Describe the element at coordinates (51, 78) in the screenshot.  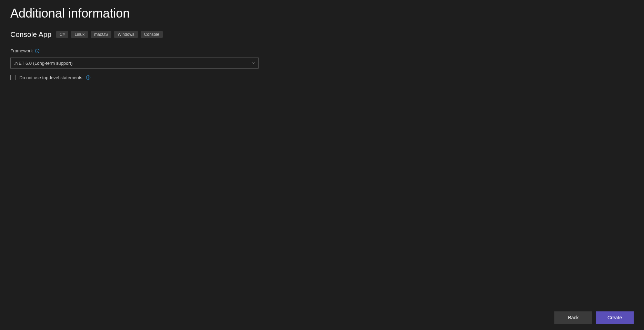
I see `top-level-statements-label: Do not use top-level statements` at that location.